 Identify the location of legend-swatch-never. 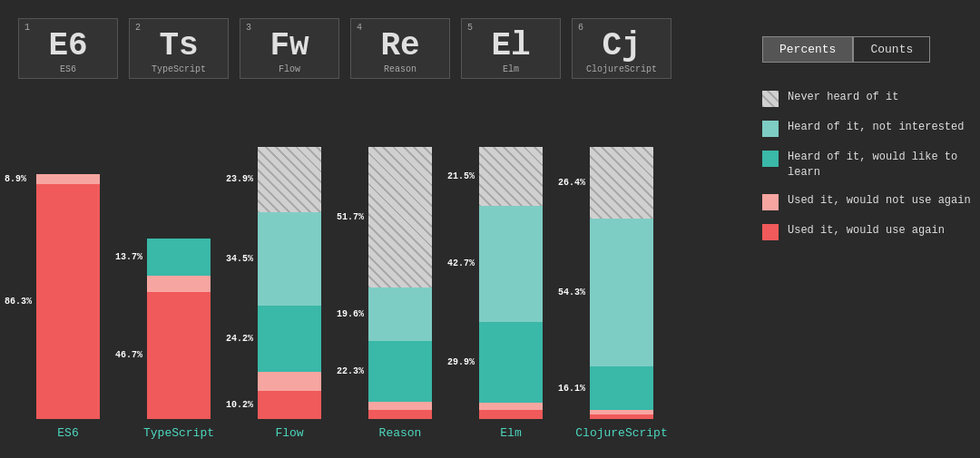
(770, 99).